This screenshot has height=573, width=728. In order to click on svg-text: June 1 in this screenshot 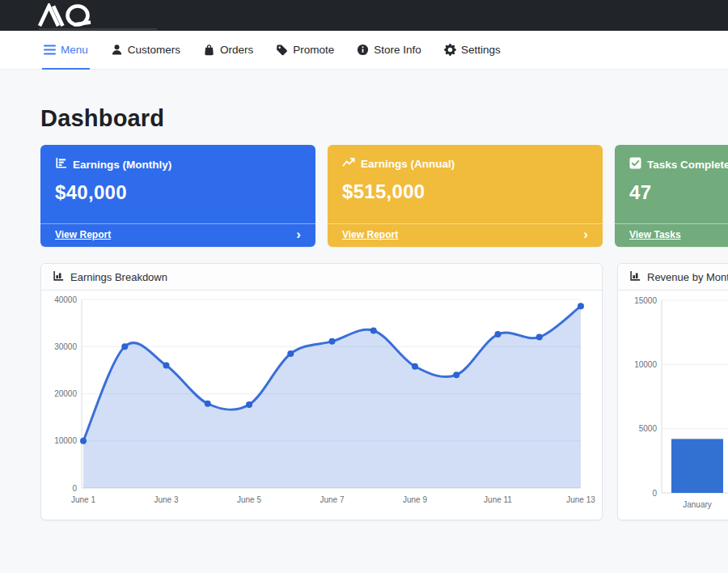, I will do `click(83, 500)`.